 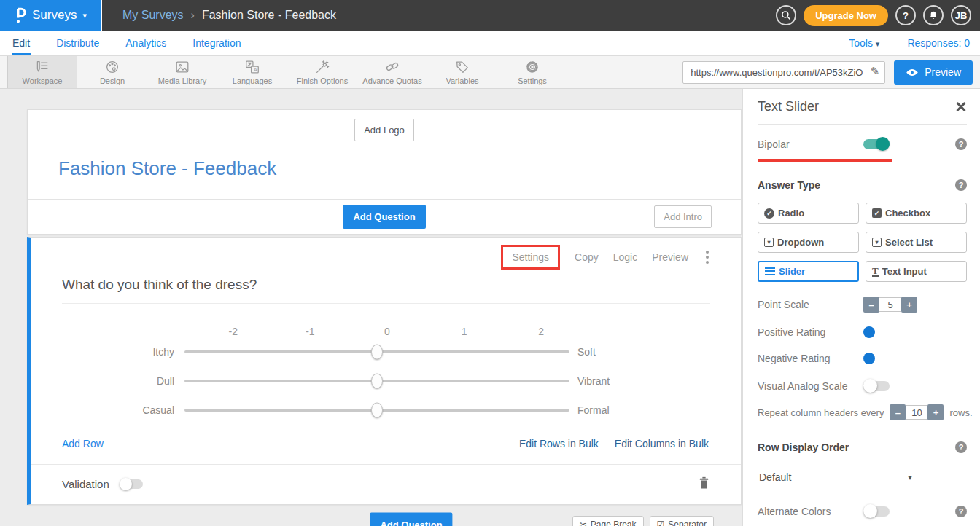 What do you see at coordinates (217, 44) in the screenshot?
I see `tab-integration: Integration` at bounding box center [217, 44].